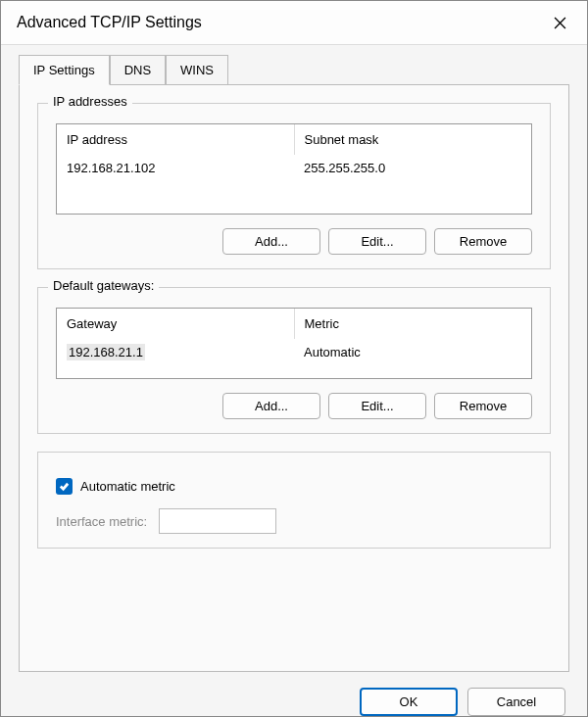 This screenshot has height=717, width=588. What do you see at coordinates (294, 170) in the screenshot?
I see `table-row: 192.168.21.102 255.255.255.0` at bounding box center [294, 170].